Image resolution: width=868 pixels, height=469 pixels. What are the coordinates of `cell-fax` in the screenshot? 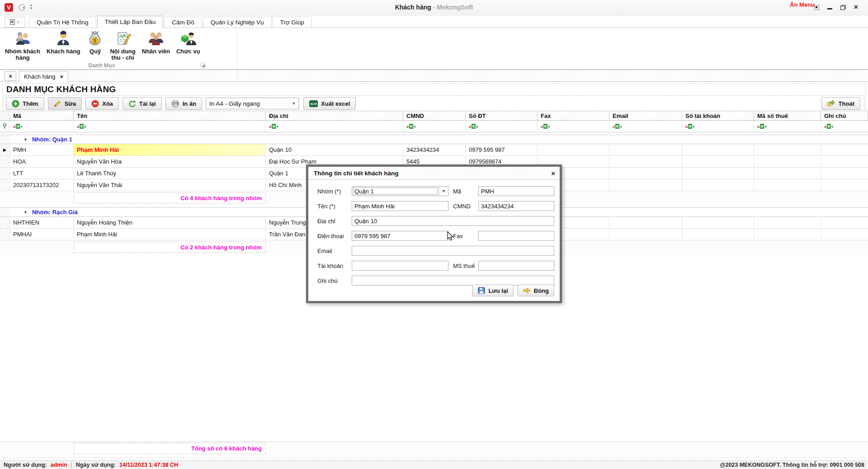 It's located at (573, 150).